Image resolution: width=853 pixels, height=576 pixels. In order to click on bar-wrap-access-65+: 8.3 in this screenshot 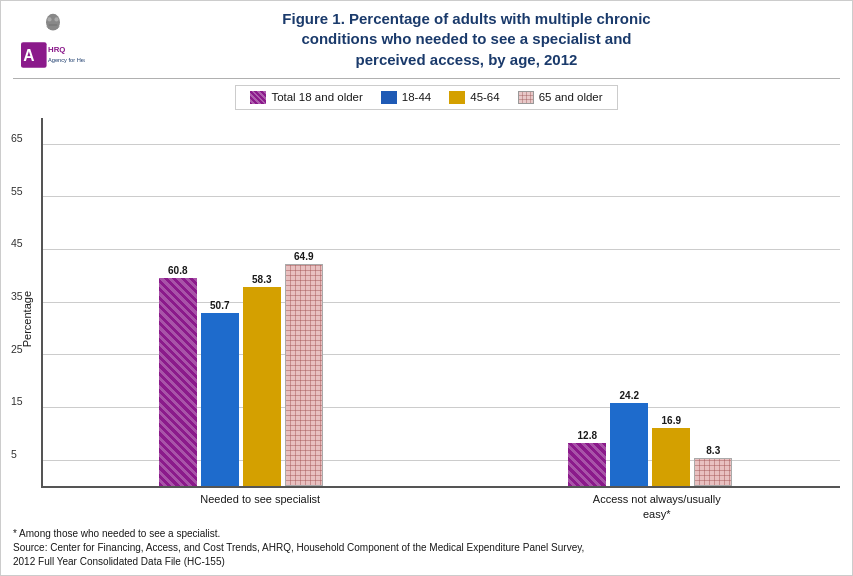, I will do `click(713, 302)`.